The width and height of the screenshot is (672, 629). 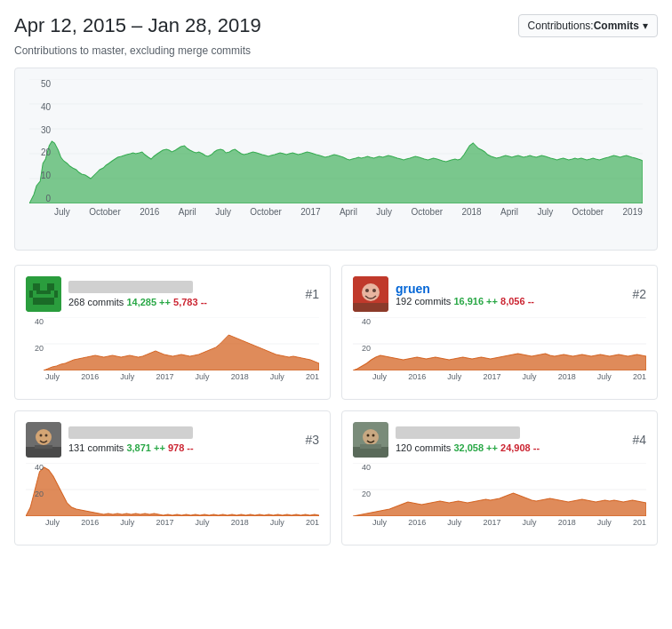 I want to click on contributor-stats-1: 268 commits 14,285 ++ 5,783 --, so click(x=187, y=302).